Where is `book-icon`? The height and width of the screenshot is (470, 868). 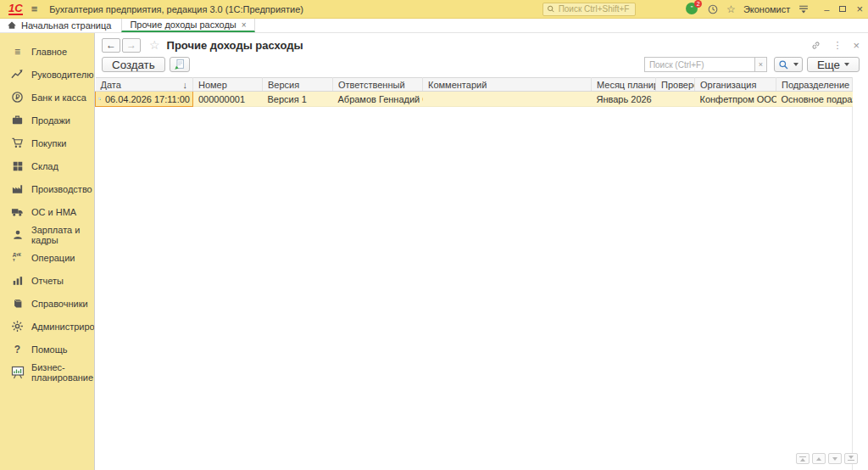 book-icon is located at coordinates (17, 304).